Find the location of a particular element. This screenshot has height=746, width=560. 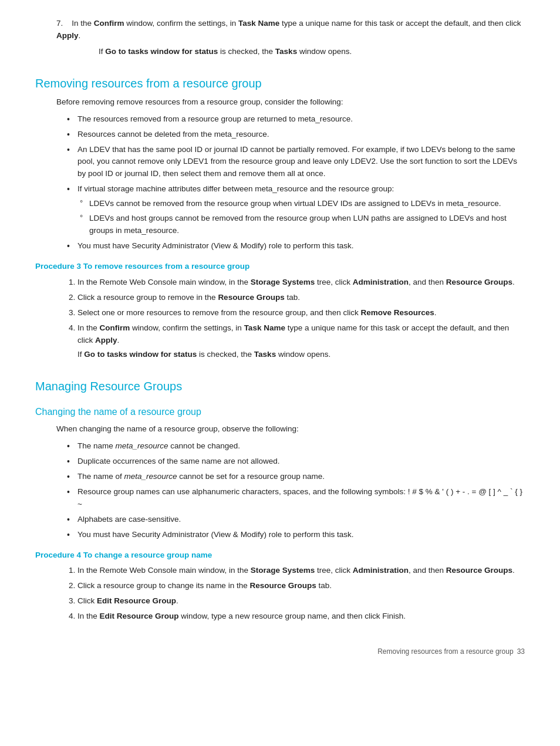

proc4-step1: In the Remote Web Console main window, i… is located at coordinates (301, 571).